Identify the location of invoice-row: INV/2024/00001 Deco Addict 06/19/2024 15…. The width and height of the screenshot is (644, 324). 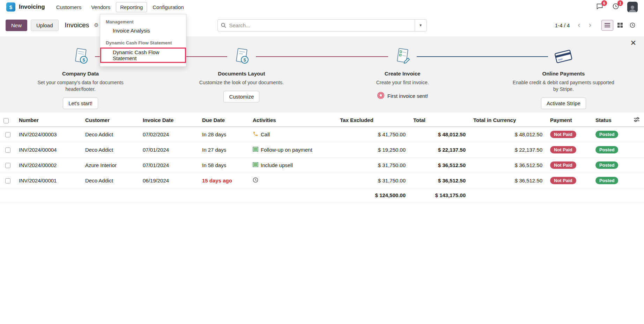
(322, 180).